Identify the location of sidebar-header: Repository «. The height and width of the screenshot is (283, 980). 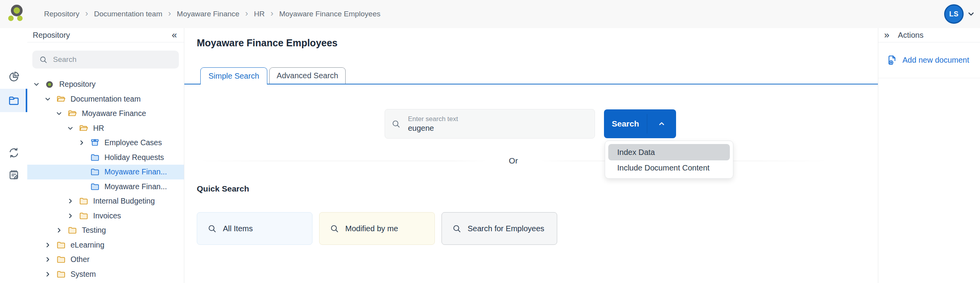
(106, 35).